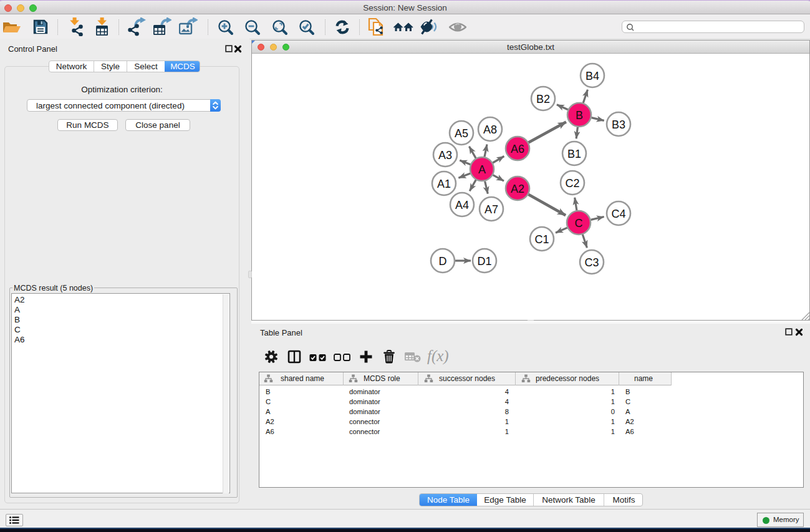  What do you see at coordinates (443, 261) in the screenshot?
I see `svg-text: D` at bounding box center [443, 261].